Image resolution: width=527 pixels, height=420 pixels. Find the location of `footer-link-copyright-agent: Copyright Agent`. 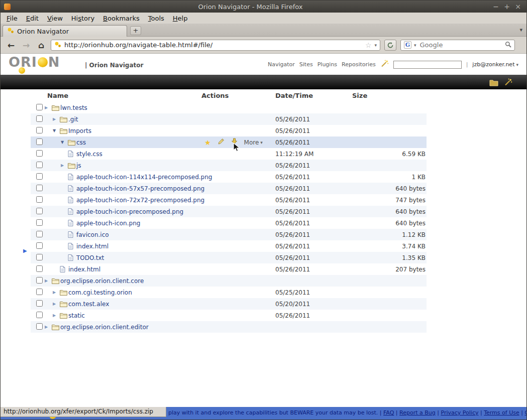

footer-link-copyright-agent: Copyright Agent is located at coordinates (525, 412).